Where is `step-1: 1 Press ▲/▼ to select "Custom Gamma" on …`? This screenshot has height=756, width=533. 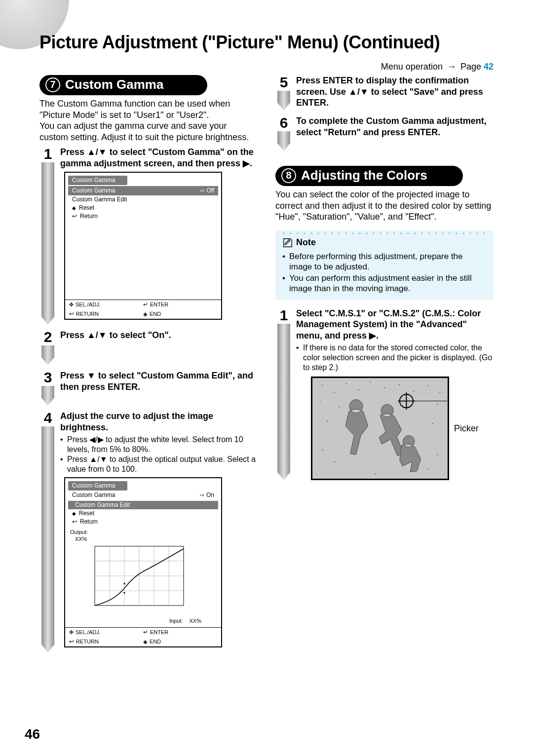
step-1: 1 Press ▲/▼ to select "Custom Gamma" on … is located at coordinates (149, 236).